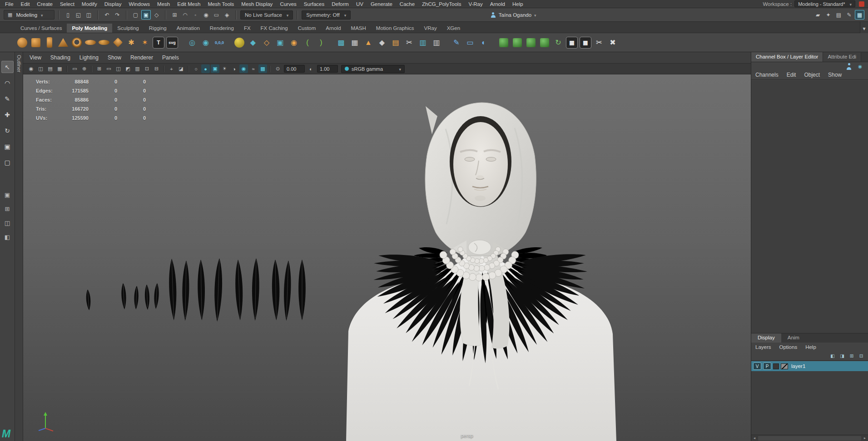 This screenshot has height=441, width=868. I want to click on snap-to-grid-icon: ⊞, so click(174, 15).